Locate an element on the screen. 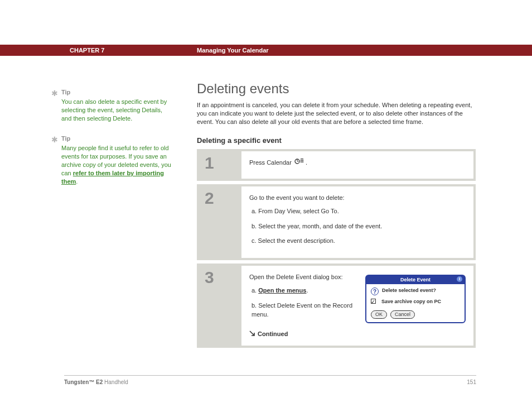 The width and height of the screenshot is (532, 412). continued-label: Continued is located at coordinates (273, 334).